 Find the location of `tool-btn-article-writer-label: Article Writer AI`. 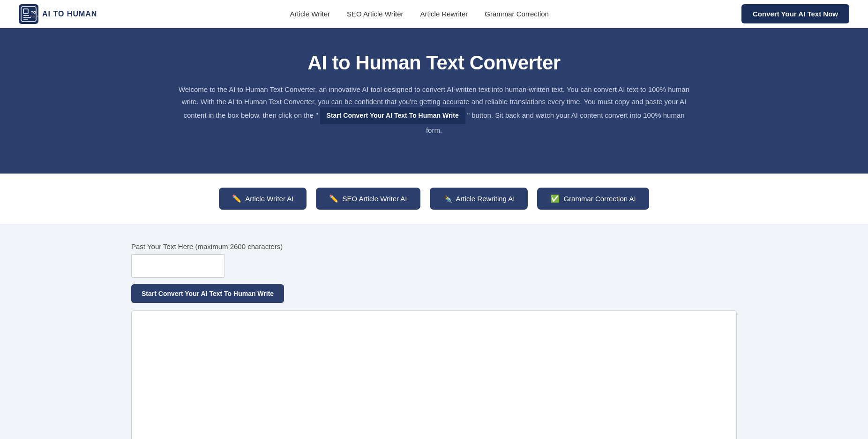

tool-btn-article-writer-label: Article Writer AI is located at coordinates (269, 199).